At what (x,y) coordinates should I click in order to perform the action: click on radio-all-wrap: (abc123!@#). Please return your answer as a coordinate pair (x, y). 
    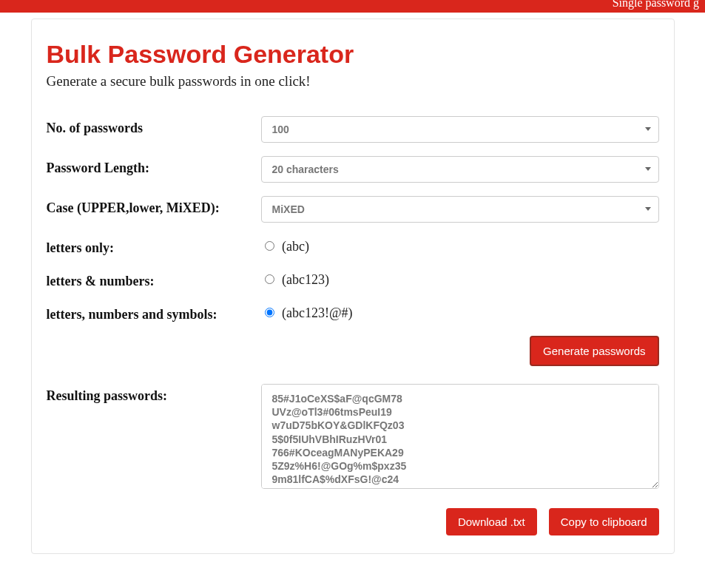
    Looking at the image, I should click on (307, 313).